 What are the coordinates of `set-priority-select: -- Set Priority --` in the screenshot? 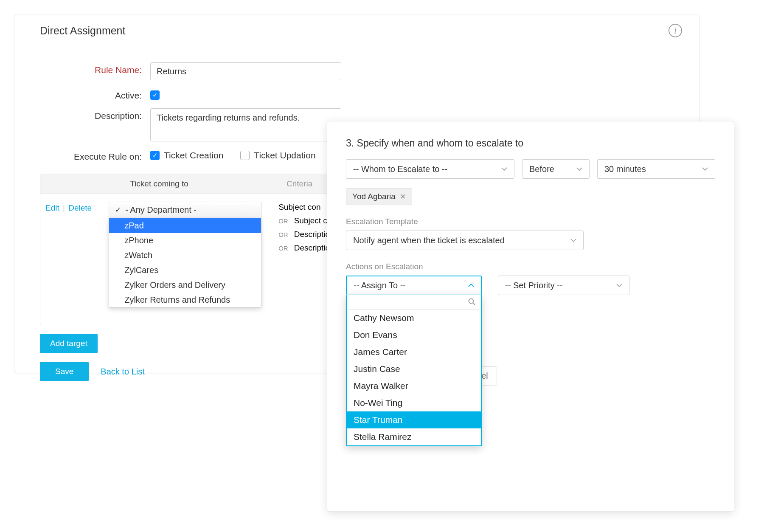 It's located at (564, 285).